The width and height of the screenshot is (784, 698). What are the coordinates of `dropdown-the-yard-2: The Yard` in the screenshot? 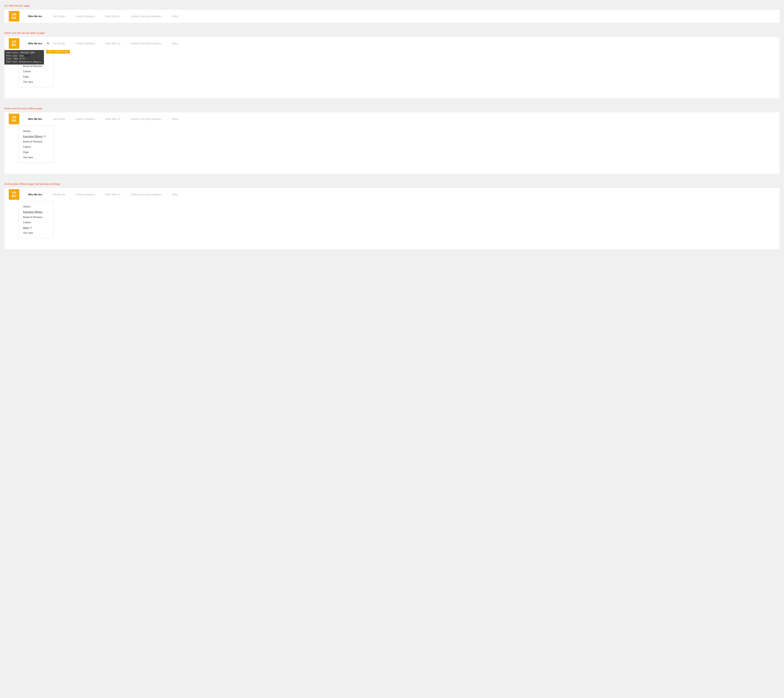 It's located at (36, 82).